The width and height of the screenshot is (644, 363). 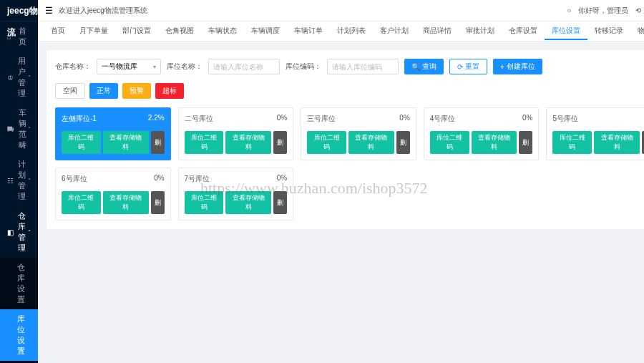 What do you see at coordinates (156, 119) in the screenshot?
I see `card-percent: 2.2%` at bounding box center [156, 119].